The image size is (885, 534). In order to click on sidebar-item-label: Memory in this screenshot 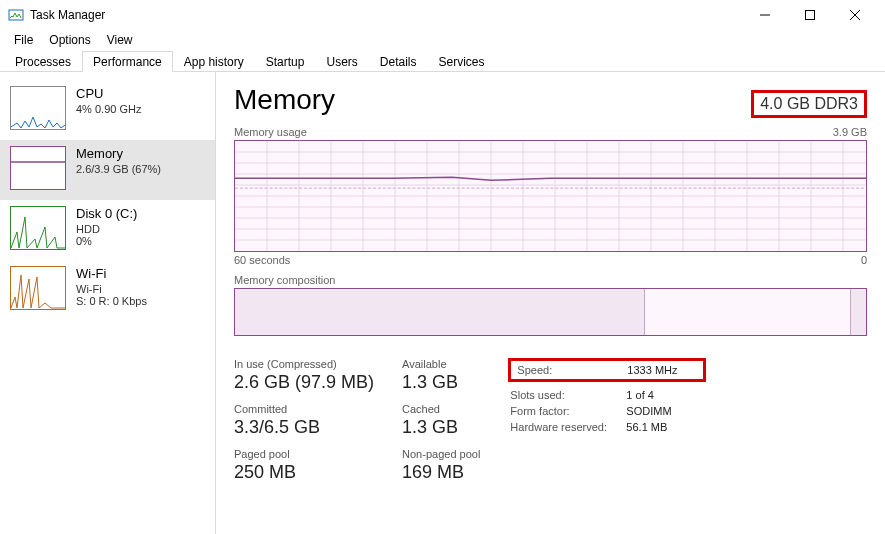, I will do `click(118, 154)`.